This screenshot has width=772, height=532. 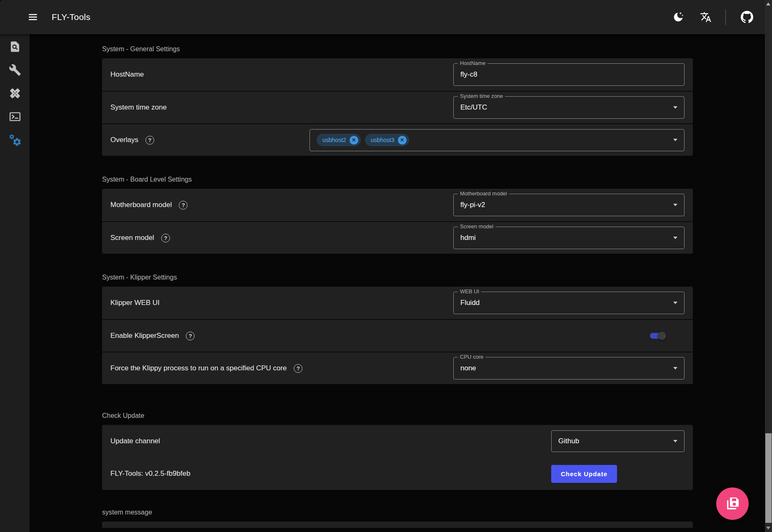 What do you see at coordinates (397, 49) in the screenshot?
I see `section-title-general: System - General Settings` at bounding box center [397, 49].